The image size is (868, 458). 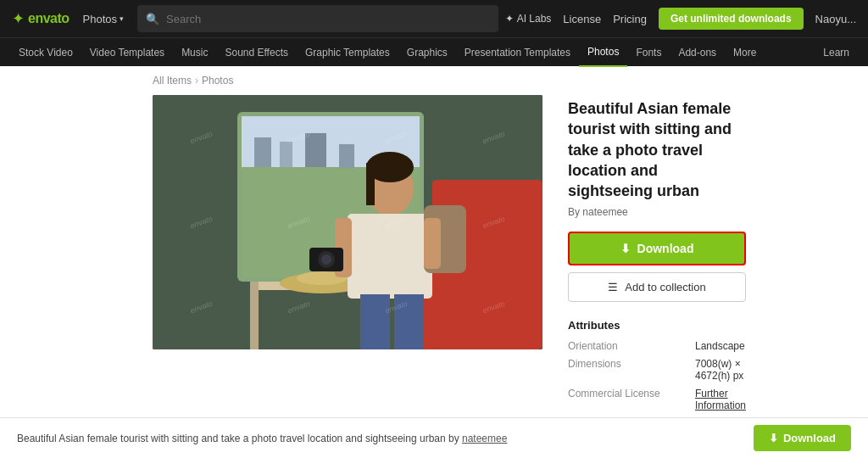 I want to click on author-prefix: By, so click(x=574, y=212).